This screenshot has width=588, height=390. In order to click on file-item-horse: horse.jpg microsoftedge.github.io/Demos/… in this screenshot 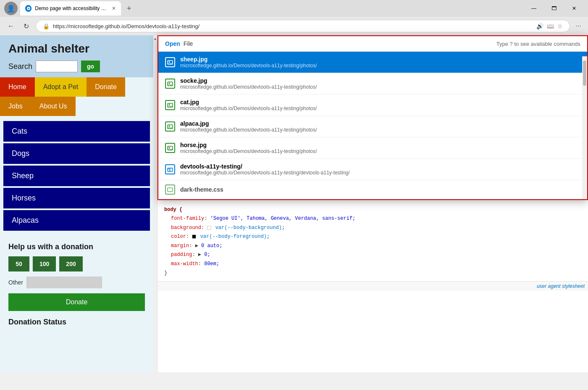, I will do `click(373, 148)`.